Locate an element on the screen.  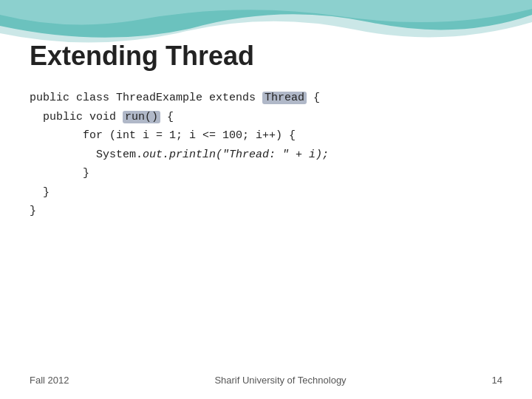
code-line-2: public void run() { is located at coordinates (179, 117).